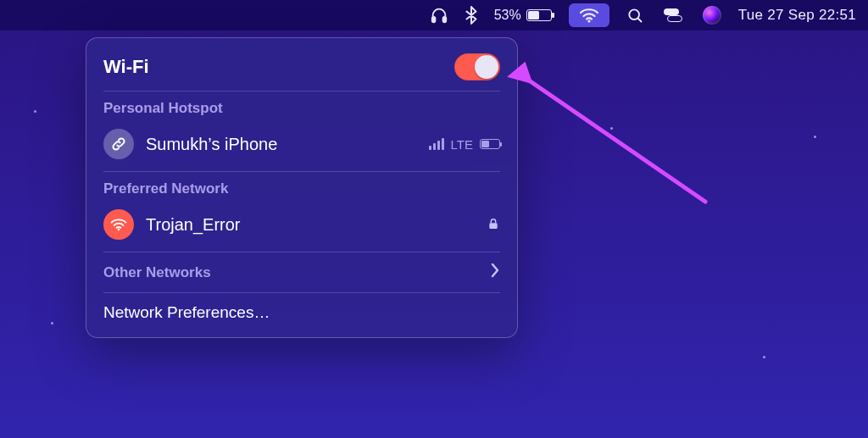  Describe the element at coordinates (673, 15) in the screenshot. I see `control-center-icon` at that location.